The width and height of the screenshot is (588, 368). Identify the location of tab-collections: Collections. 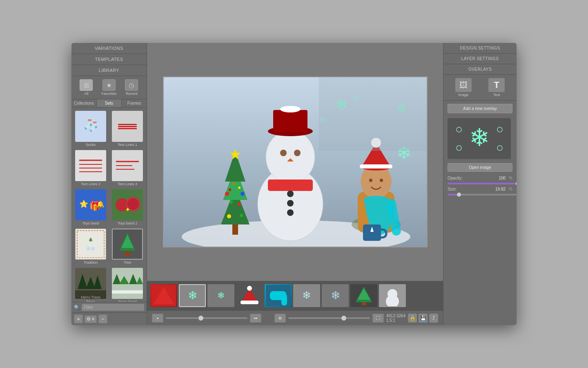
(84, 103).